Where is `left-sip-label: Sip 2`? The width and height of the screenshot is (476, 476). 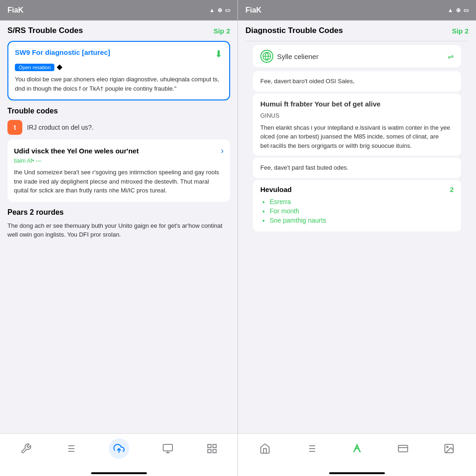
left-sip-label: Sip 2 is located at coordinates (222, 31).